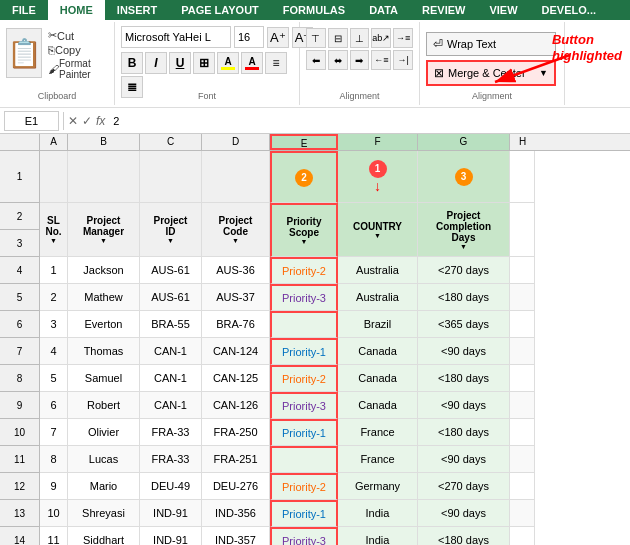 The height and width of the screenshot is (545, 630). Describe the element at coordinates (304, 177) in the screenshot. I see `cell-e1: 2` at that location.